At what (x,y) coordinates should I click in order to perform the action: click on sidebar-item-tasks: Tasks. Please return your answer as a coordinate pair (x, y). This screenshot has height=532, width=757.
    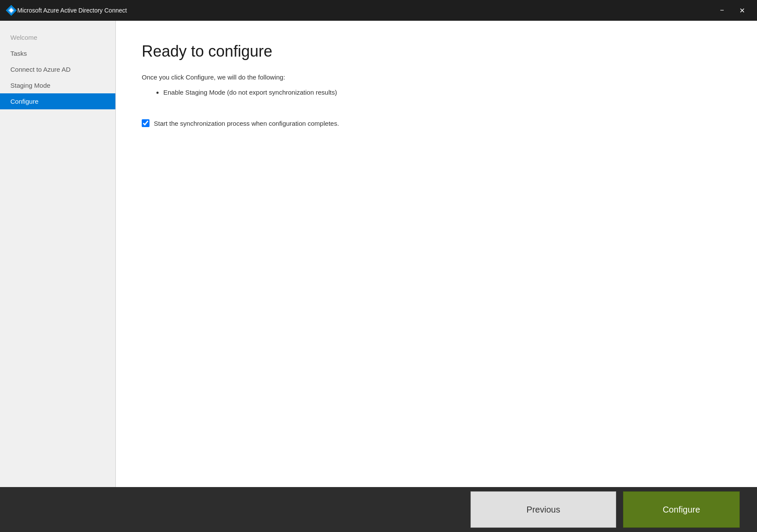
    Looking at the image, I should click on (58, 54).